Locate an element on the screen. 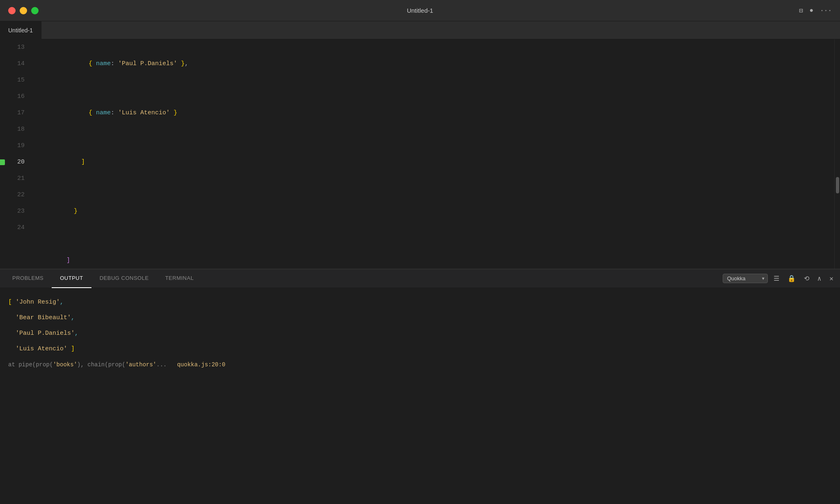 The width and height of the screenshot is (840, 504). window-title: Untitled-1 is located at coordinates (420, 11).